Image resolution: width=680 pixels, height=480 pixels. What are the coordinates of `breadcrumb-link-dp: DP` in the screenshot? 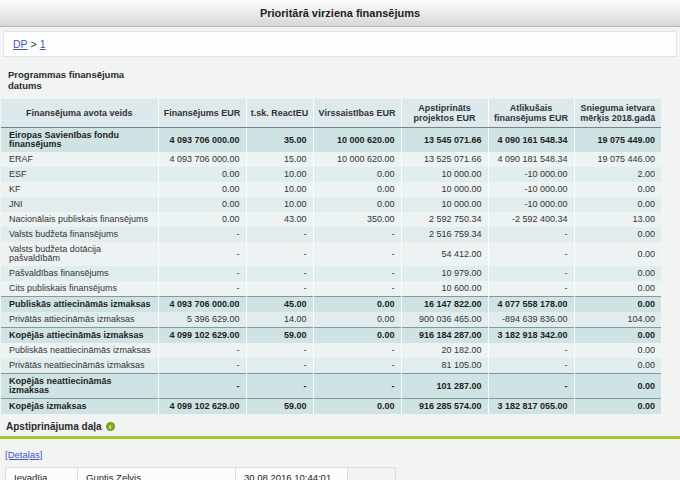 It's located at (20, 44).